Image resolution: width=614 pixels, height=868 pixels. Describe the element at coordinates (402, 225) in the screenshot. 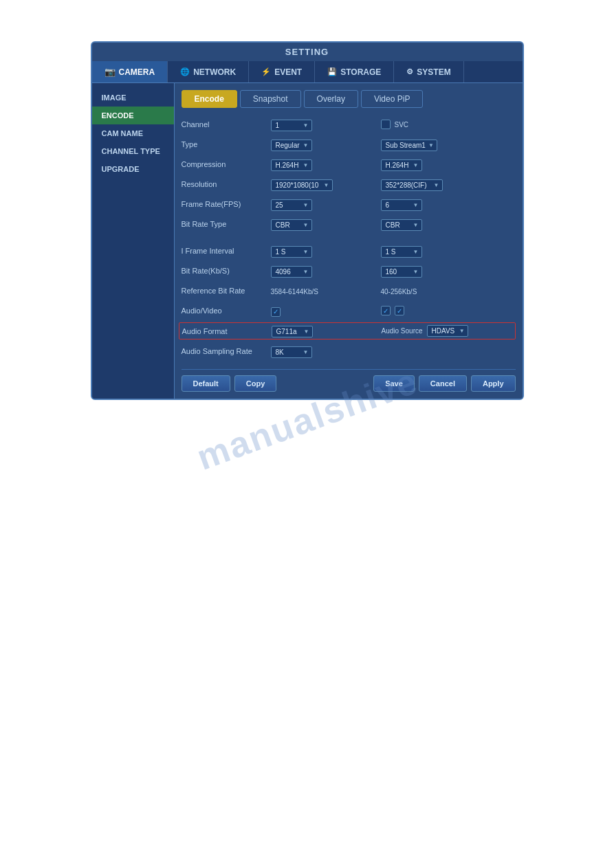

I see `bit-rate-type-right-select: CBR ▼` at that location.